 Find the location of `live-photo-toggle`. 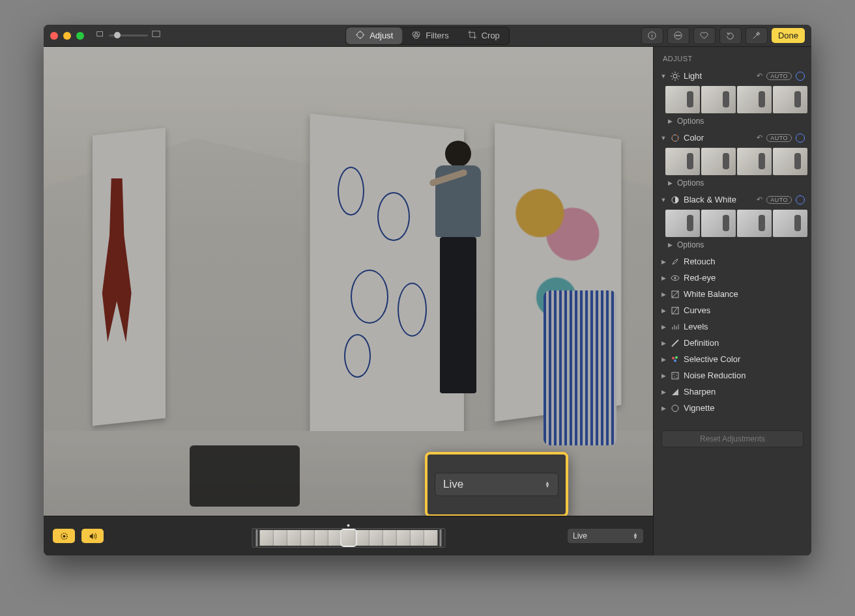

live-photo-toggle is located at coordinates (64, 536).